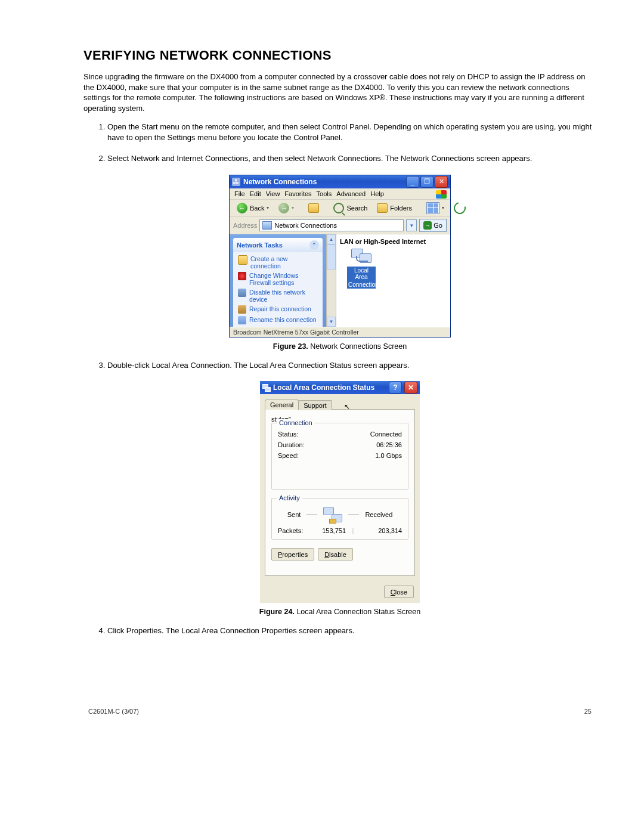 This screenshot has height=833, width=644. Describe the element at coordinates (433, 225) in the screenshot. I see `go-button: → Go` at that location.